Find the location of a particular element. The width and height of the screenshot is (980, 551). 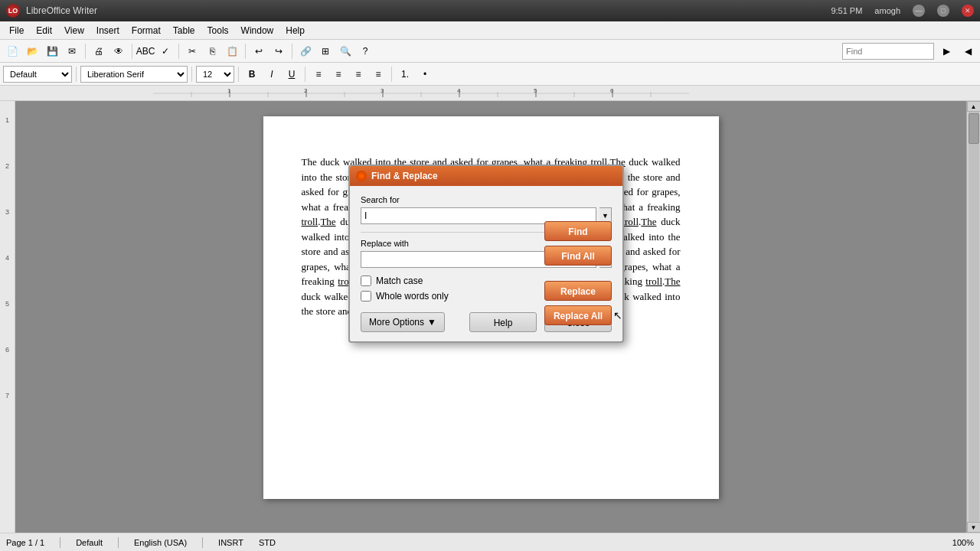

find-replace-dialog: Find & Replace Search for ▼ Replace with… is located at coordinates (486, 254).